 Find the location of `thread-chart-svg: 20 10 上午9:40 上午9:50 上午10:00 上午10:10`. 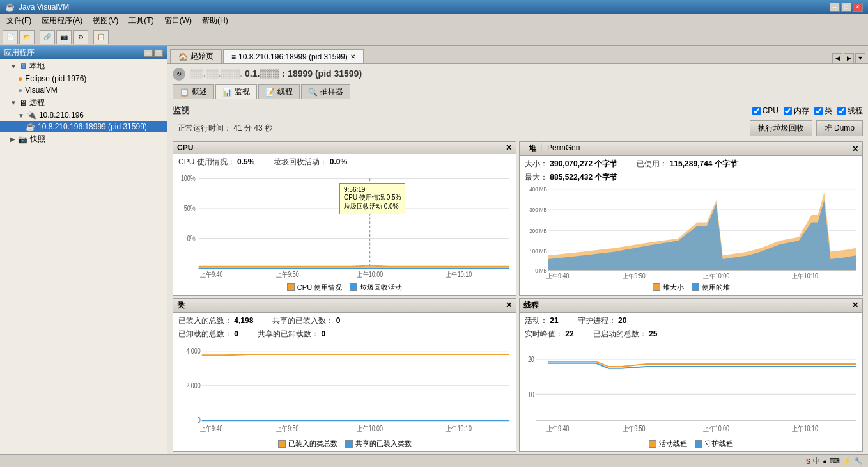

thread-chart-svg: 20 10 上午9:40 上午9:50 上午10:00 上午10:10 is located at coordinates (691, 390).